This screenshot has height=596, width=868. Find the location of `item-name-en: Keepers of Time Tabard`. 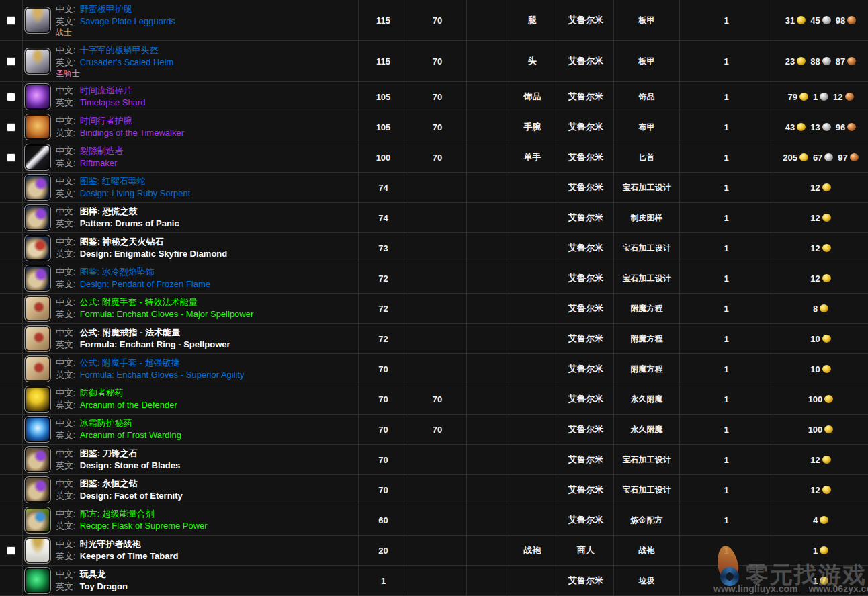

item-name-en: Keepers of Time Tabard is located at coordinates (129, 556).